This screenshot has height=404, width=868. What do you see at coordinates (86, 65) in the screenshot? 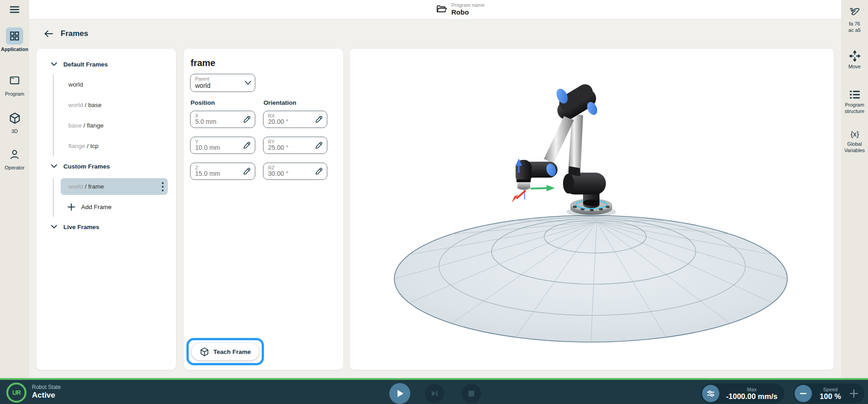
I see `tree-section-label: Default Frames` at bounding box center [86, 65].